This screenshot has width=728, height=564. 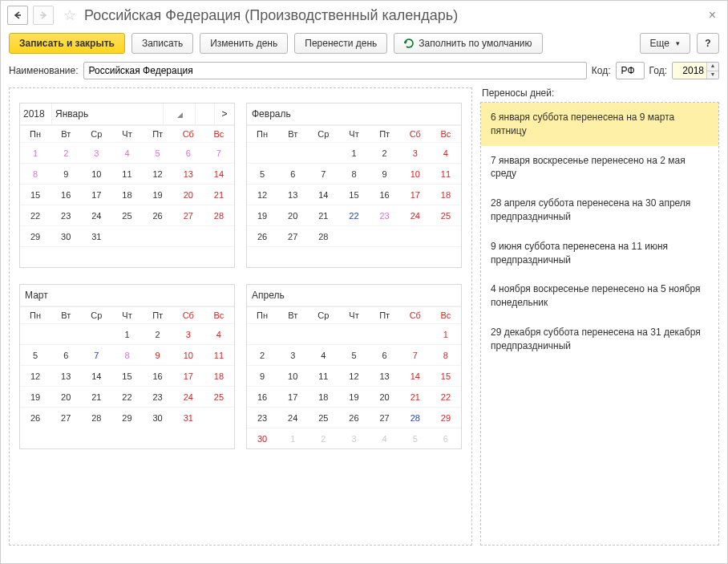 I want to click on calendar-day: 7, so click(x=219, y=152).